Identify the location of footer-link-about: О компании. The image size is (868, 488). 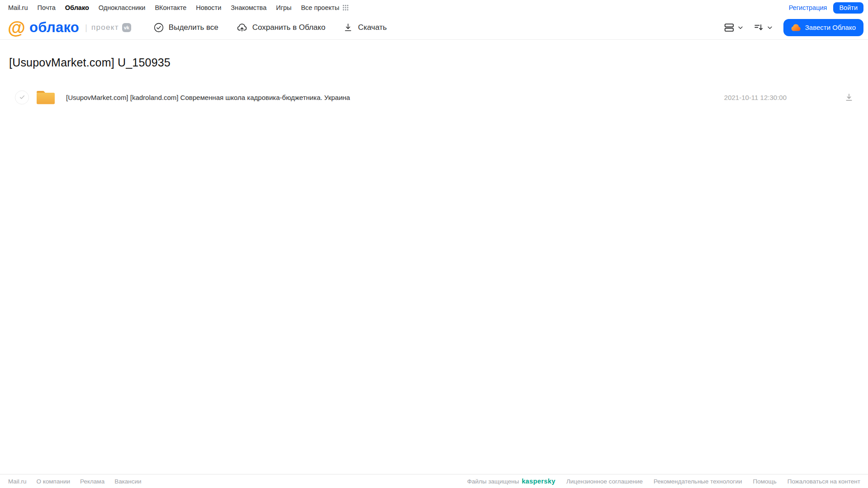
(53, 481).